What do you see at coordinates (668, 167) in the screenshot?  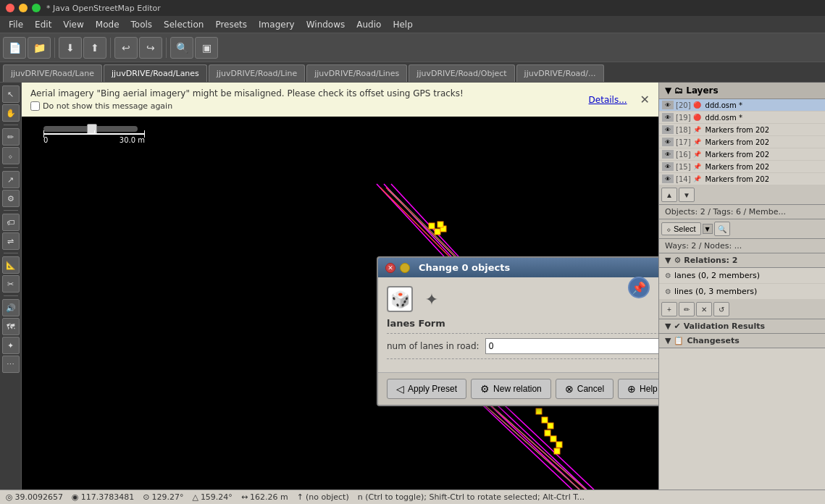 I see `layer-visibility-5: 👁` at bounding box center [668, 167].